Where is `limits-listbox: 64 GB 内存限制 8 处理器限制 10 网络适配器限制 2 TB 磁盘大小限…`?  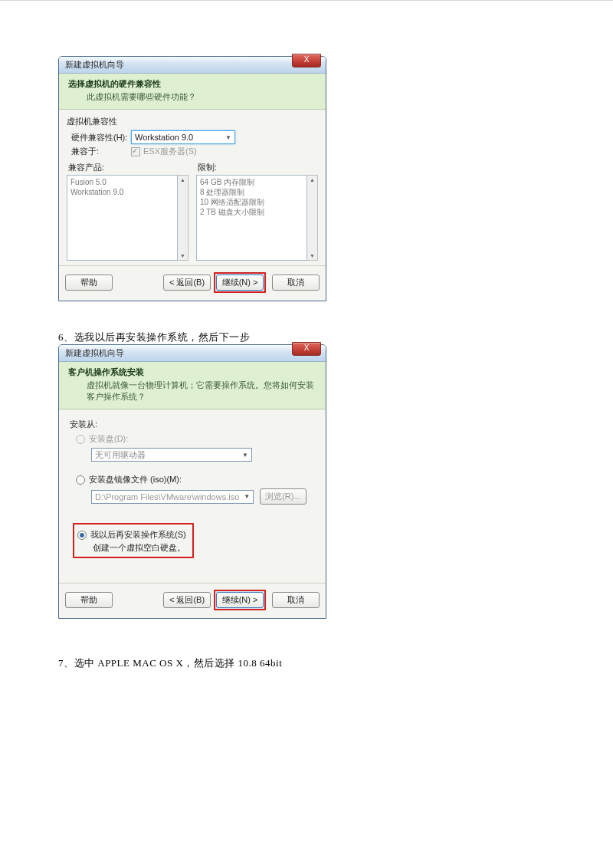
limits-listbox: 64 GB 内存限制 8 处理器限制 10 网络适配器限制 2 TB 磁盘大小限… is located at coordinates (251, 218).